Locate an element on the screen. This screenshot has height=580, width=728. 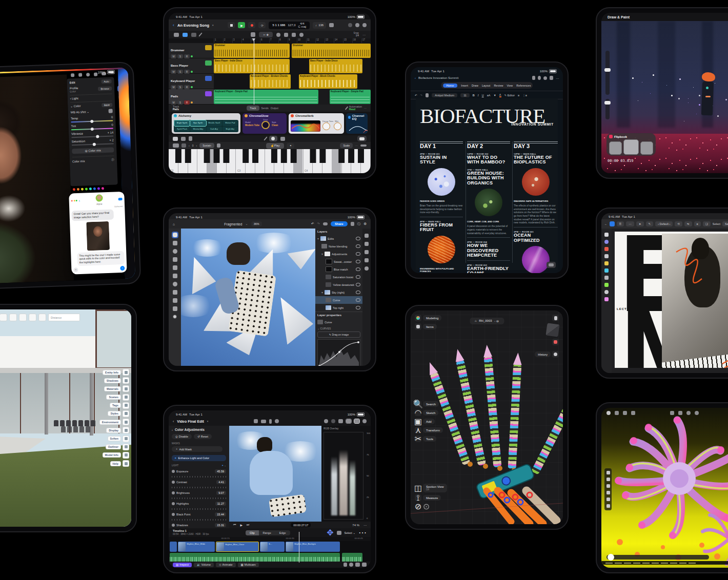
mode-clip: Clip is located at coordinates (252, 533).